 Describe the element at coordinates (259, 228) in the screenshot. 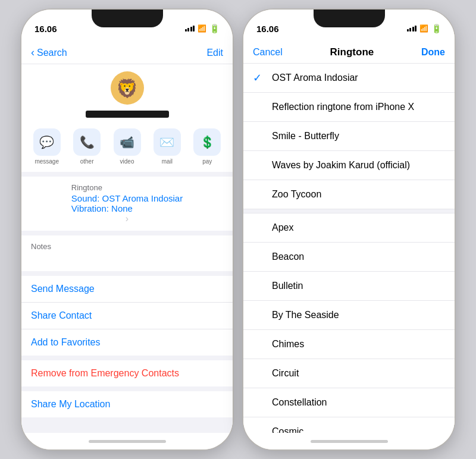

I see `empty-apex-icon: ✓` at that location.